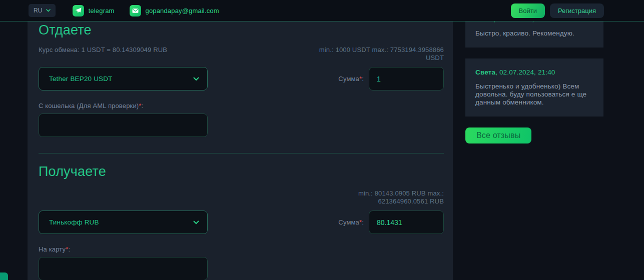 The height and width of the screenshot is (280, 644). What do you see at coordinates (406, 79) in the screenshot?
I see `give-amount-input` at bounding box center [406, 79].